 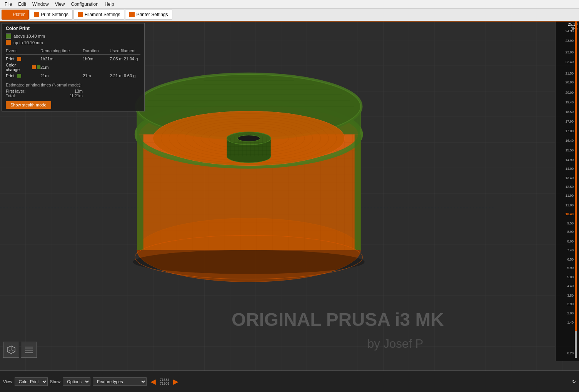 What do you see at coordinates (120, 382) in the screenshot?
I see `feature-select: Feature types` at bounding box center [120, 382].